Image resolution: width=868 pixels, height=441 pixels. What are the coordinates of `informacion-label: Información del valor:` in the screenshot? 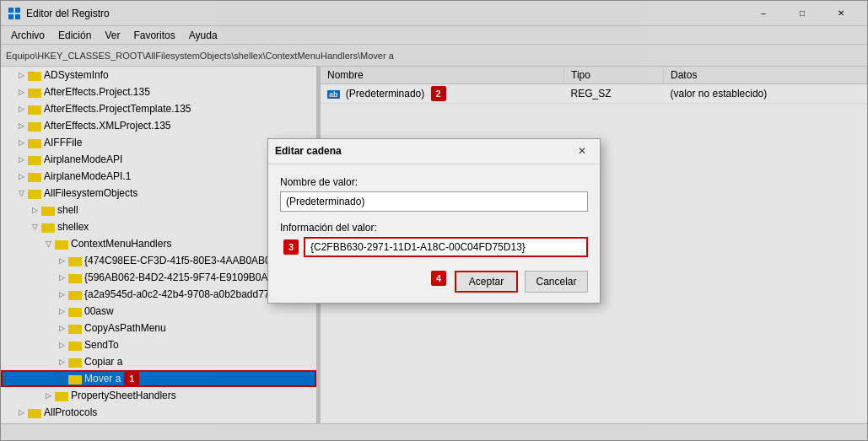 It's located at (434, 228).